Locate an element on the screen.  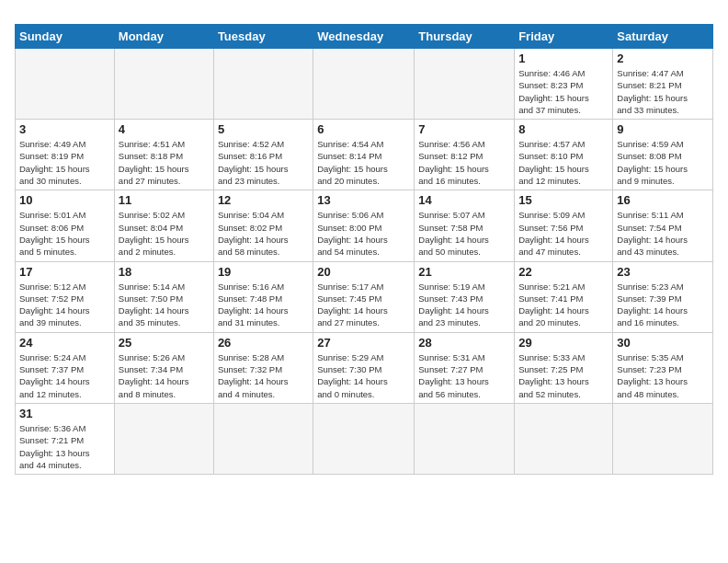
day-info: Sunrise: 5:16 AM Sunset: 7:48 PM Dayligh… is located at coordinates (263, 305).